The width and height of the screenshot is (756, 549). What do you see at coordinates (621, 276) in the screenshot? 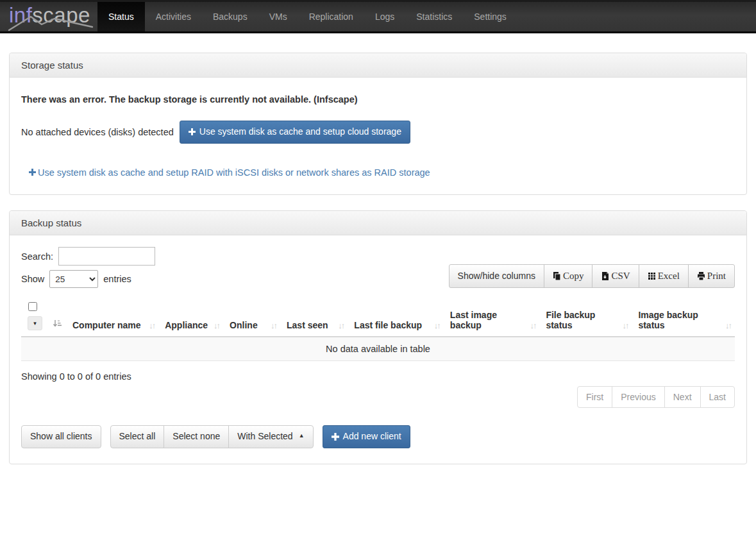
I see `csv-label: CSV` at bounding box center [621, 276].